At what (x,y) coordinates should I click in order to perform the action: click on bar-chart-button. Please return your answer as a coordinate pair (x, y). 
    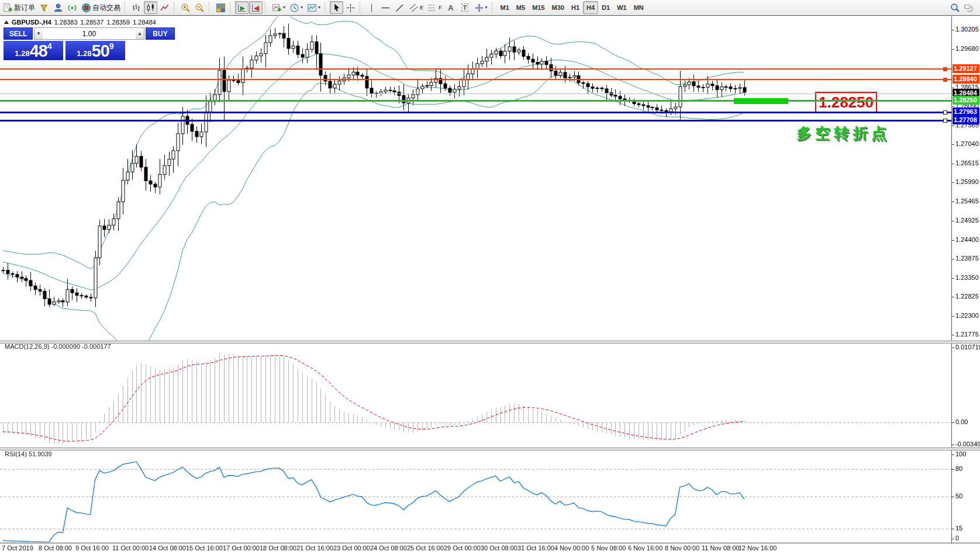
    Looking at the image, I should click on (137, 8).